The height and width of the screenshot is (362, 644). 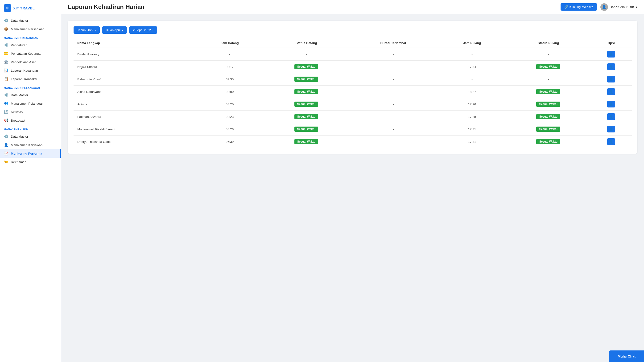 I want to click on table-cell: 08:26, so click(x=230, y=129).